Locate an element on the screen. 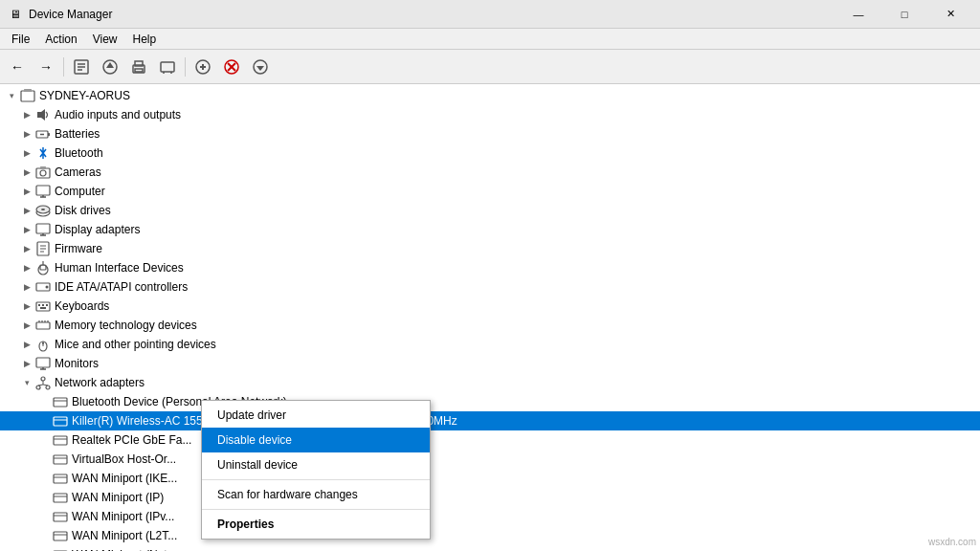 The image size is (980, 551). scan-hardware-button is located at coordinates (167, 67).